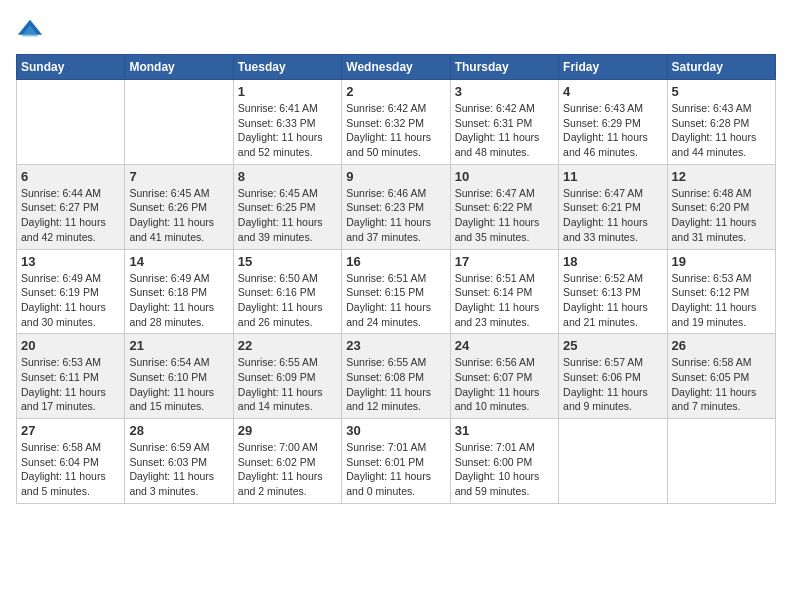 Image resolution: width=792 pixels, height=612 pixels. What do you see at coordinates (32, 30) in the screenshot?
I see `logo` at bounding box center [32, 30].